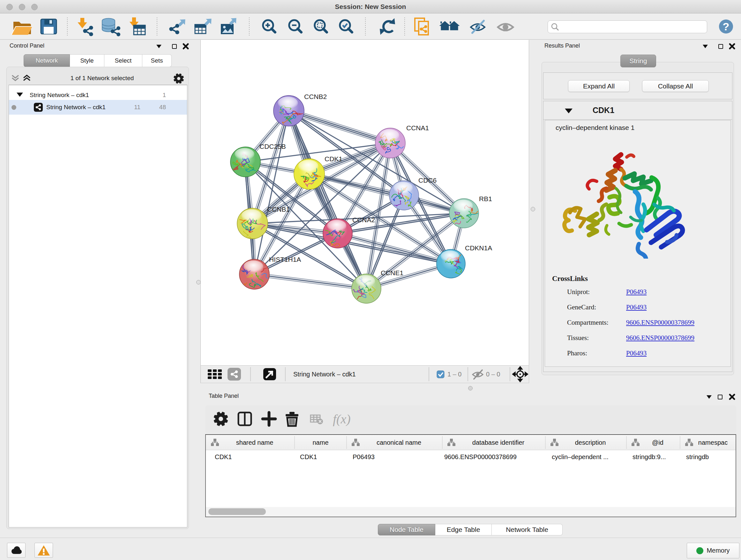  What do you see at coordinates (493, 374) in the screenshot?
I see `svg-text: 0 – 0` at bounding box center [493, 374].